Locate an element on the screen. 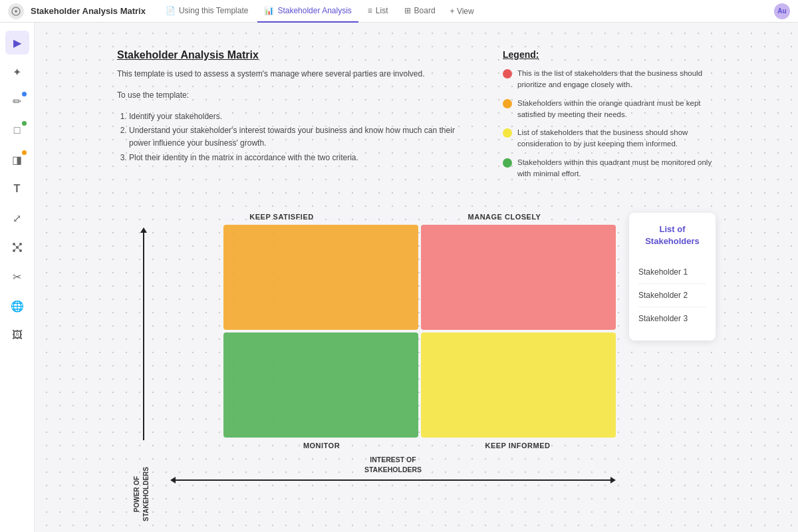 The height and width of the screenshot is (532, 798). panel-title: List of Stakeholders is located at coordinates (672, 235).